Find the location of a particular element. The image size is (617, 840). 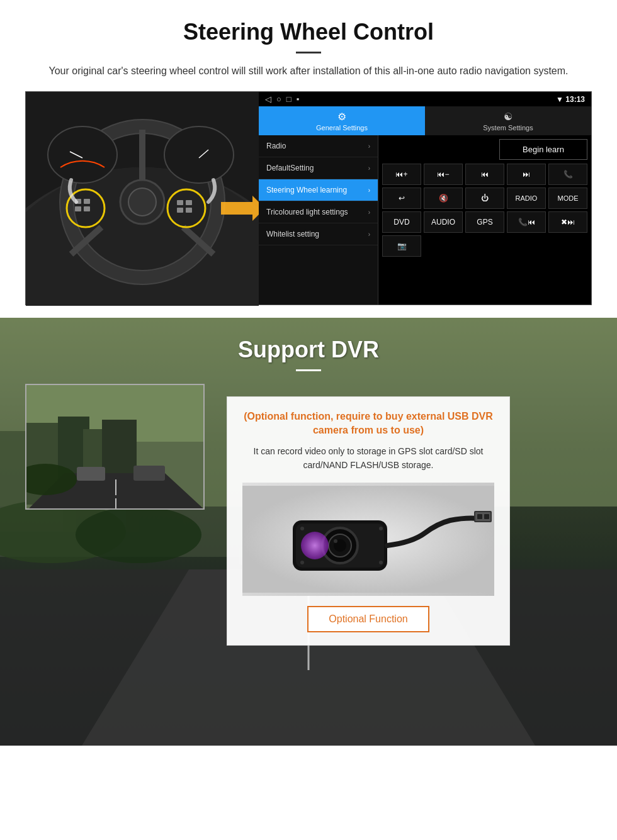

time-display: 13:13 is located at coordinates (575, 99).